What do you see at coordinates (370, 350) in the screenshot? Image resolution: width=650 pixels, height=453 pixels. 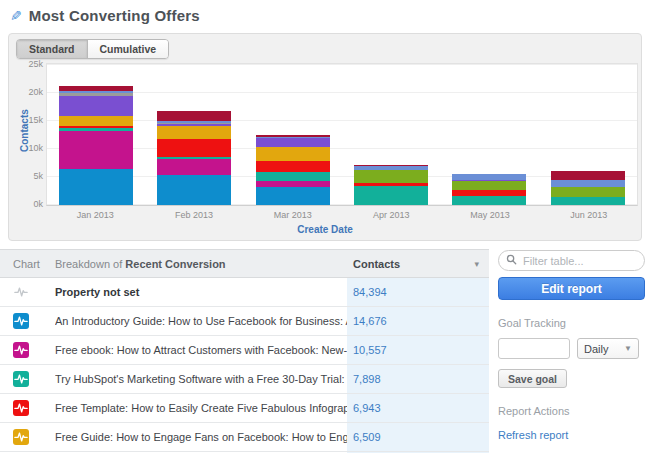 I see `contacts-value-link: 10,557` at bounding box center [370, 350].